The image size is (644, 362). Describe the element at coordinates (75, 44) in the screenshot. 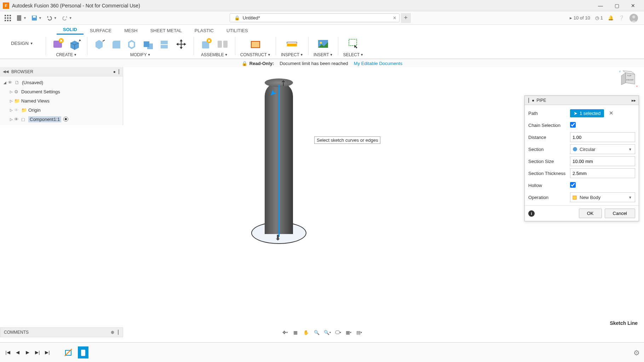

I see `create-box-icon` at that location.